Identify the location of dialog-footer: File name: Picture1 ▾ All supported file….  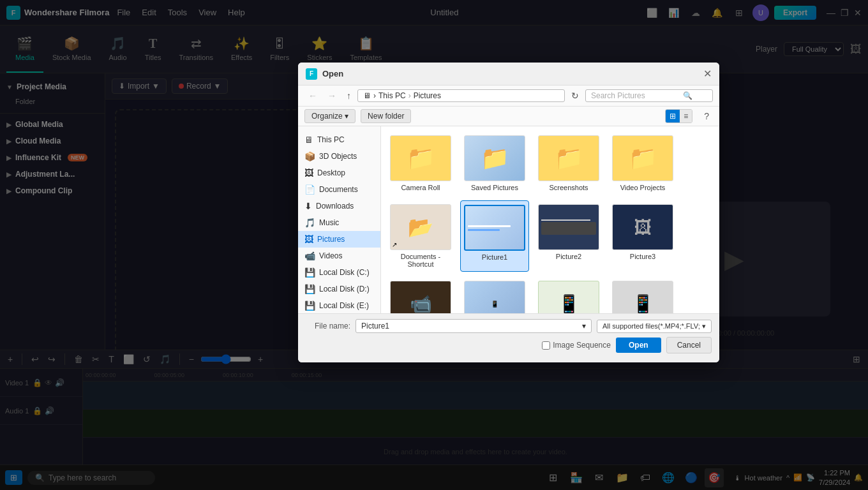
(509, 338).